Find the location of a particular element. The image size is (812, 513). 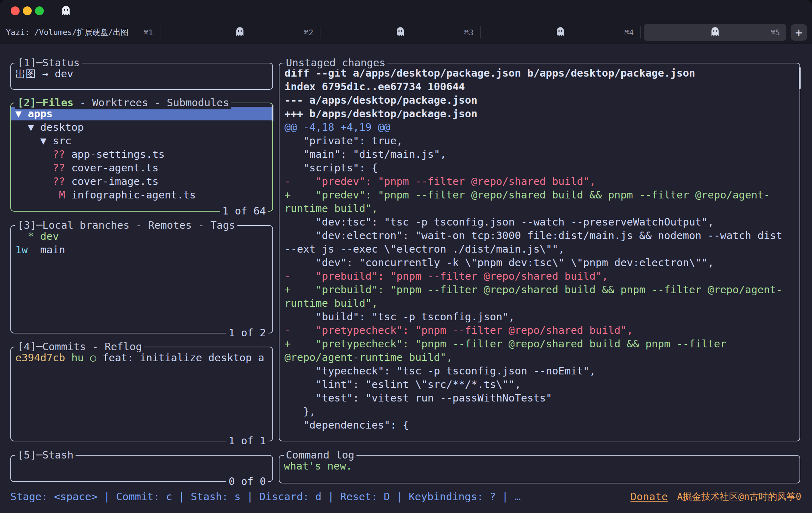

panel-title: [4]─Commits - Reflog is located at coordinates (80, 347).